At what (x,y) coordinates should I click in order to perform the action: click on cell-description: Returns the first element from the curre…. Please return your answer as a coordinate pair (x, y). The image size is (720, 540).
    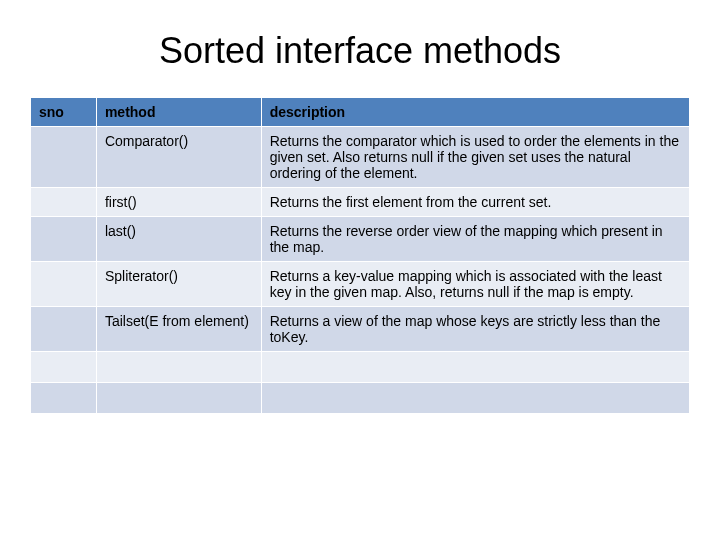
    Looking at the image, I should click on (475, 202).